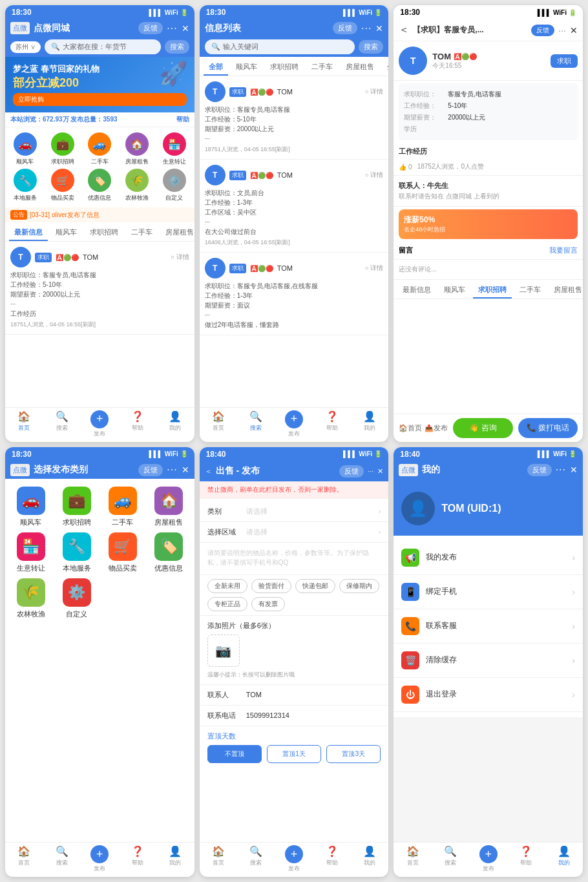 The width and height of the screenshot is (588, 882). Describe the element at coordinates (174, 185) in the screenshot. I see `icon-custom-1: ⚙️ 自定义` at that location.